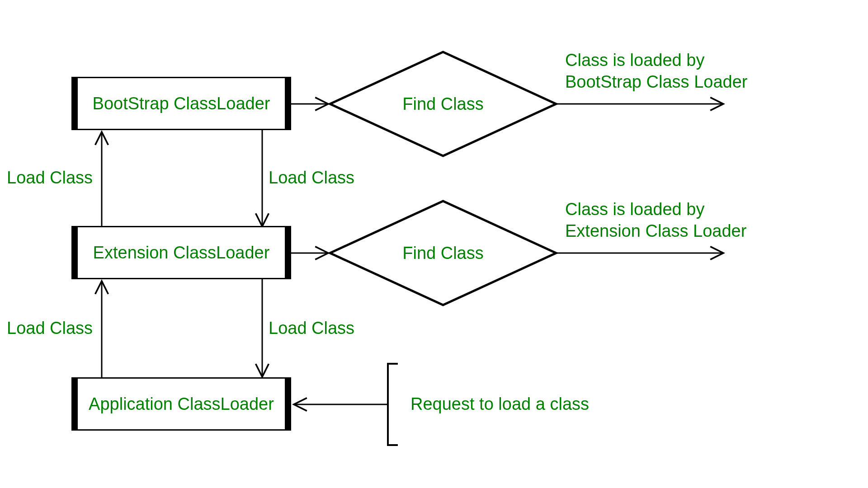 Image resolution: width=868 pixels, height=488 pixels. What do you see at coordinates (311, 328) in the screenshot?
I see `label-load-class-down-2: Load Class` at bounding box center [311, 328].